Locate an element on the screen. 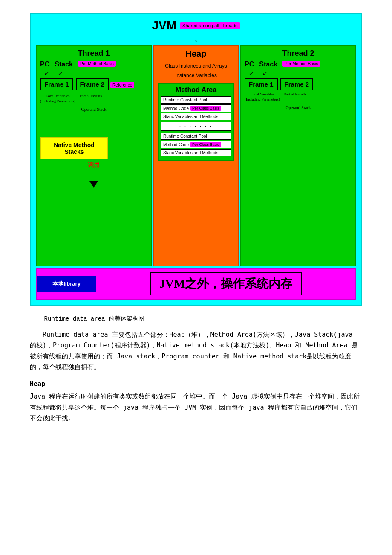 The image size is (392, 555). thread1-big-arrow is located at coordinates (94, 180).